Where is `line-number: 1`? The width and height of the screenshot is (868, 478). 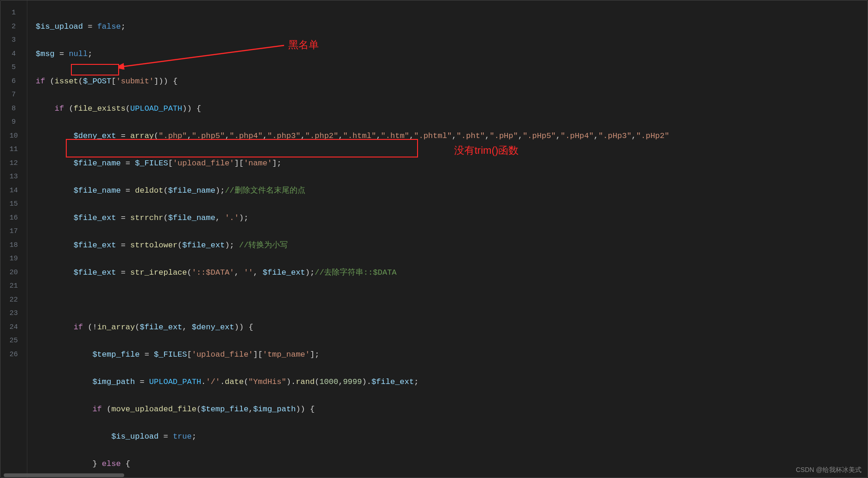 line-number: 1 is located at coordinates (14, 13).